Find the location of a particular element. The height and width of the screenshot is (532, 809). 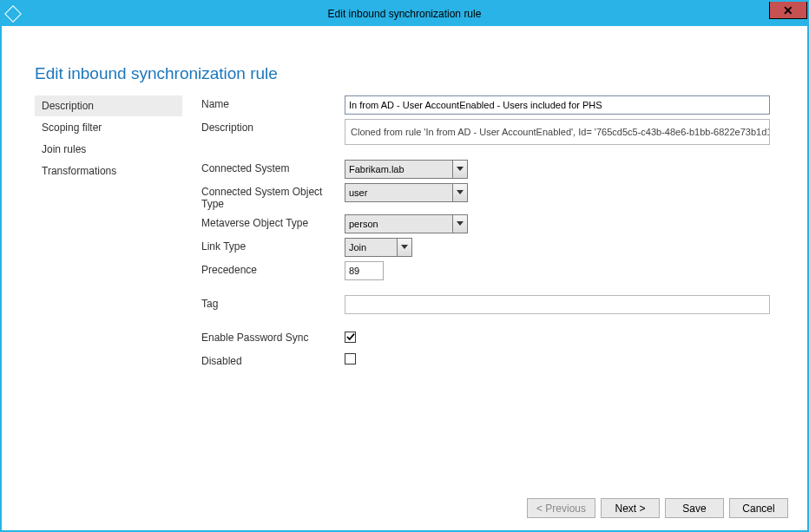

previous-button: < Previous is located at coordinates (561, 509).